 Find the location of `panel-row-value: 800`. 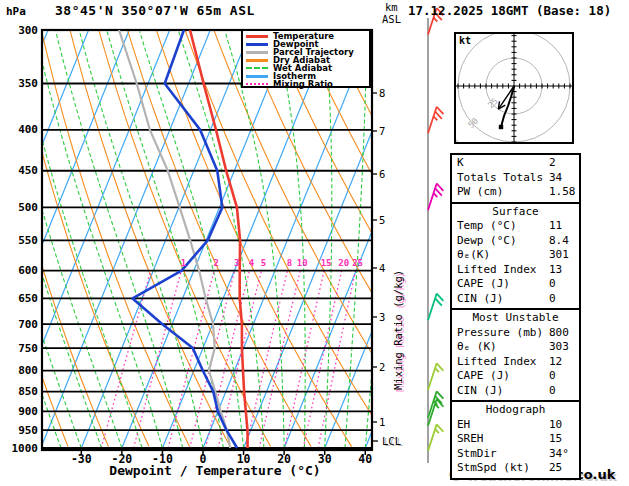

panel-row-value: 800 is located at coordinates (564, 334).